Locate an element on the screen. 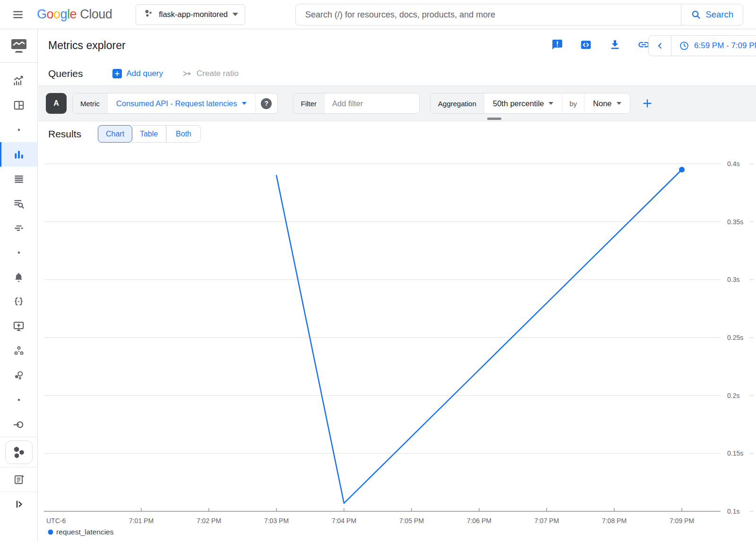  metric-dropdown: Consumed API - Request latencies is located at coordinates (181, 103).